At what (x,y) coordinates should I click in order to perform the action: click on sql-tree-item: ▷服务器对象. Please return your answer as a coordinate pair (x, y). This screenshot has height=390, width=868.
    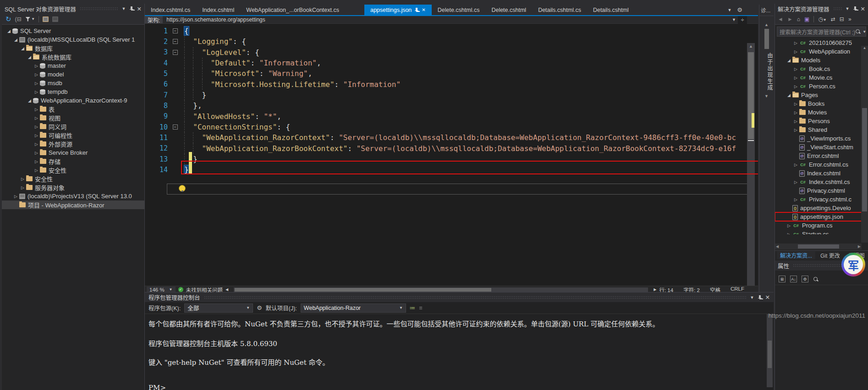
    Looking at the image, I should click on (73, 188).